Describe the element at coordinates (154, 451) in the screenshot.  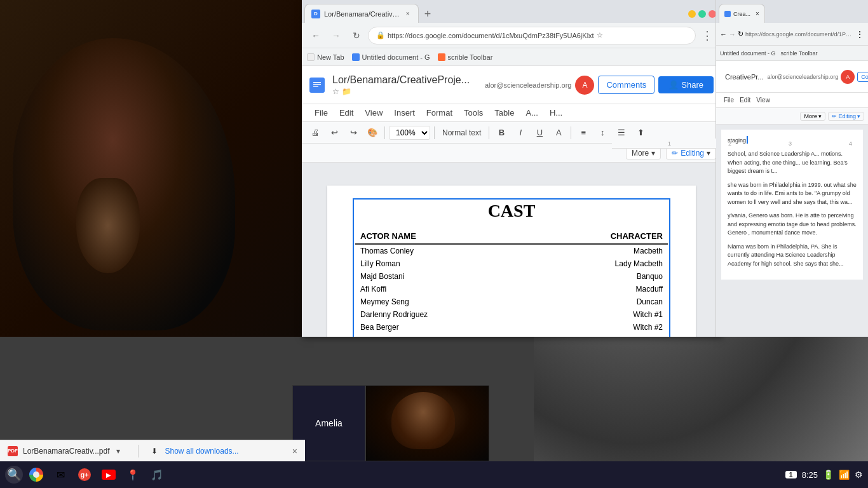
I see `download-arrow-icon: ⬇` at that location.